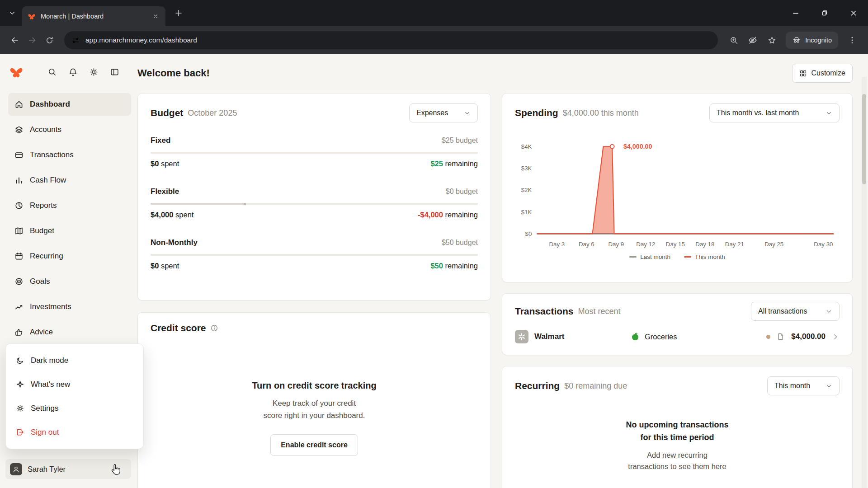  What do you see at coordinates (70, 180) in the screenshot?
I see `sidebar-item-cash-flow: Cash Flow` at bounding box center [70, 180].